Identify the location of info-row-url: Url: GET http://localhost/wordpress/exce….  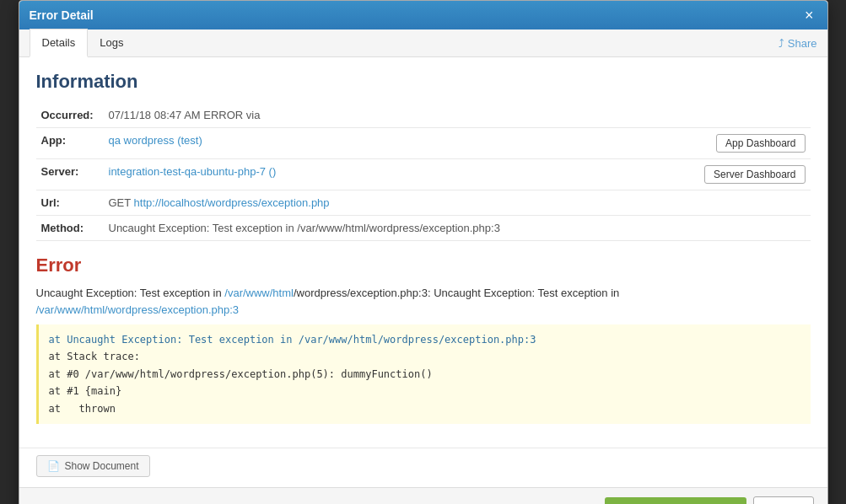
(423, 203).